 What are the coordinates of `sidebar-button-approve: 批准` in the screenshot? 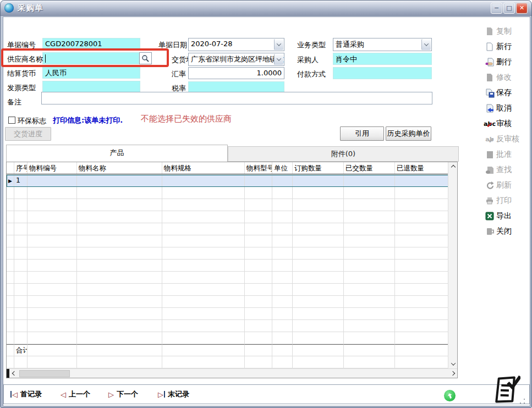 It's located at (506, 155).